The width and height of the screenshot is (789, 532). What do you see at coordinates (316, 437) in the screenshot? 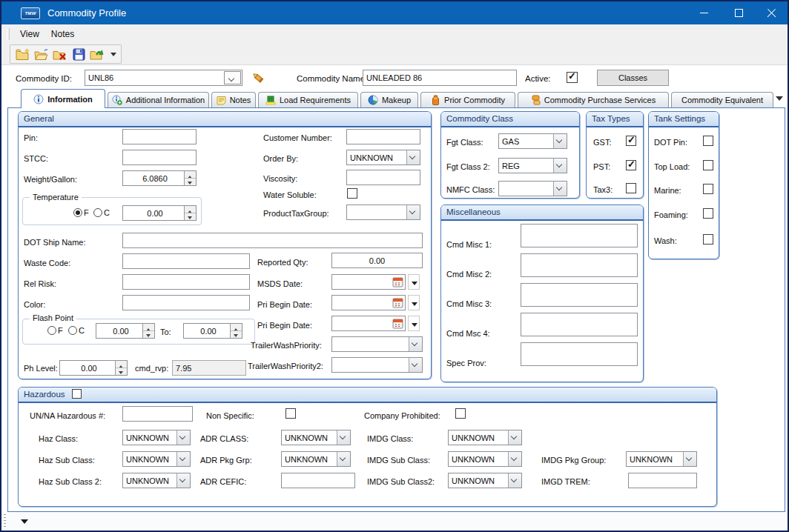
I see `adr-class-select: UNKNOWN` at bounding box center [316, 437].